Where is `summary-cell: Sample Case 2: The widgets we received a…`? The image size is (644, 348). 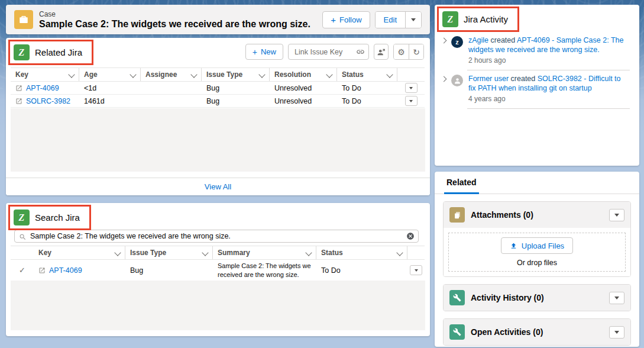
summary-cell: Sample Case 2: The widgets we received a… is located at coordinates (265, 270).